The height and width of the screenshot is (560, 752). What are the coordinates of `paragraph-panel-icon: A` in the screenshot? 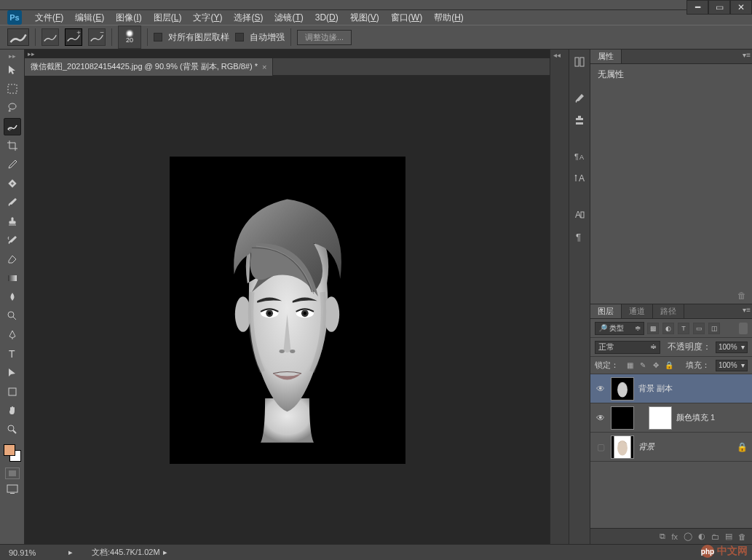 It's located at (579, 178).